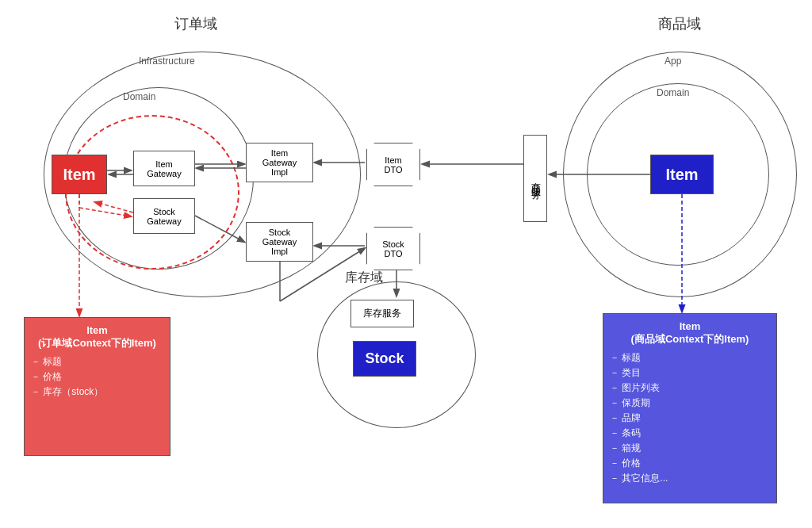 This screenshot has width=812, height=528. I want to click on shangpin-service-box: 商 品 服 务, so click(535, 178).